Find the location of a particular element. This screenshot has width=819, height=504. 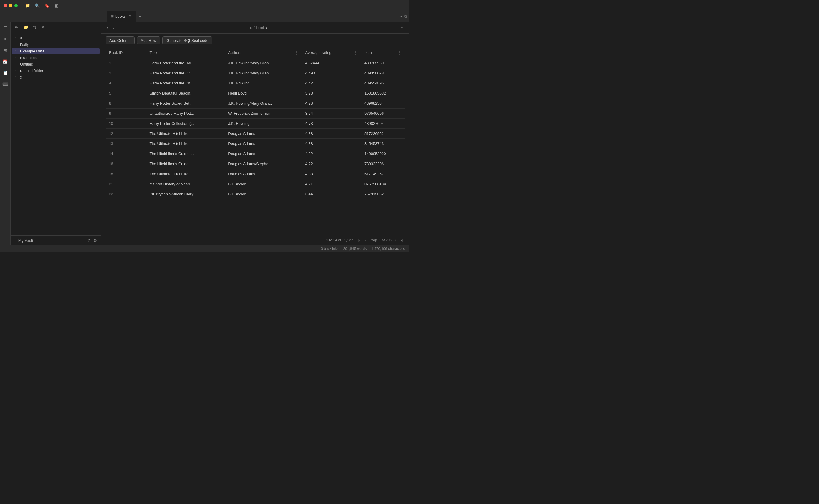

forward-button: › is located at coordinates (114, 27).